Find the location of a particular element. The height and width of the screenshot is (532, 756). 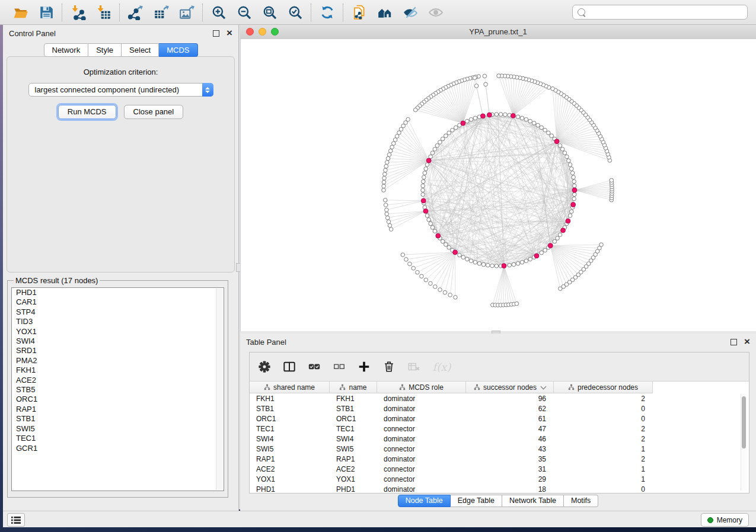

table-gear-button is located at coordinates (264, 367).